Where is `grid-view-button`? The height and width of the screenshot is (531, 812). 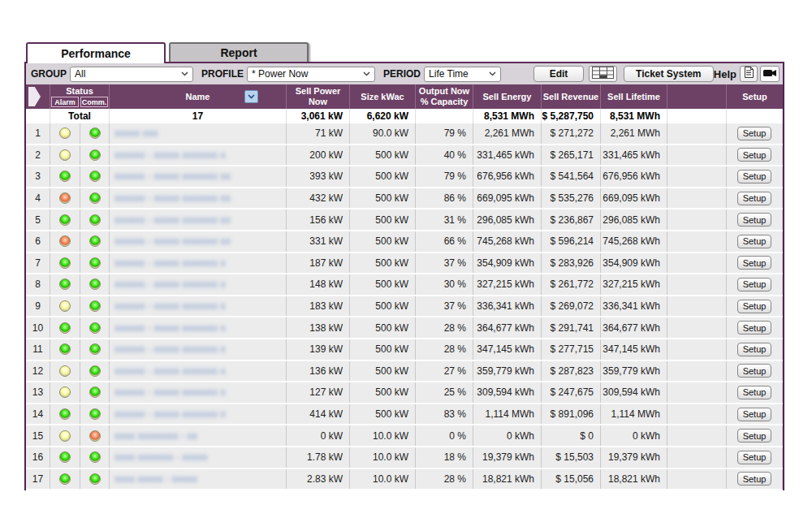
grid-view-button is located at coordinates (603, 74).